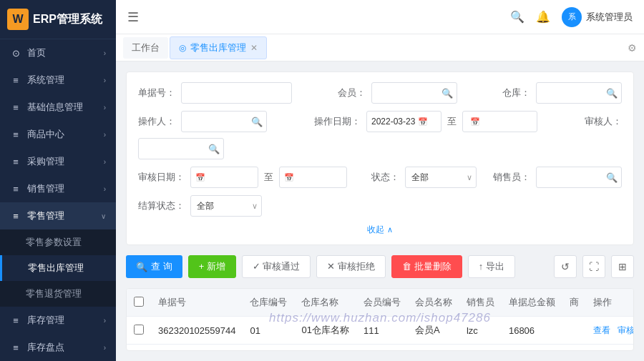 This screenshot has width=644, height=361. What do you see at coordinates (610, 348) in the screenshot?
I see `cell-actions: 查看 审核 修改 删除` at bounding box center [610, 348].